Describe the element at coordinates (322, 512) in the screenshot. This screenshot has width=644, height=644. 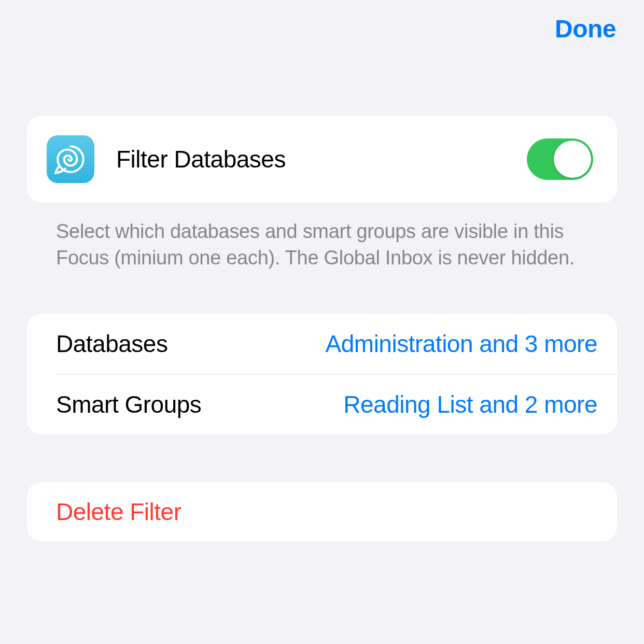
I see `delete-filter-button: Delete Filter` at that location.